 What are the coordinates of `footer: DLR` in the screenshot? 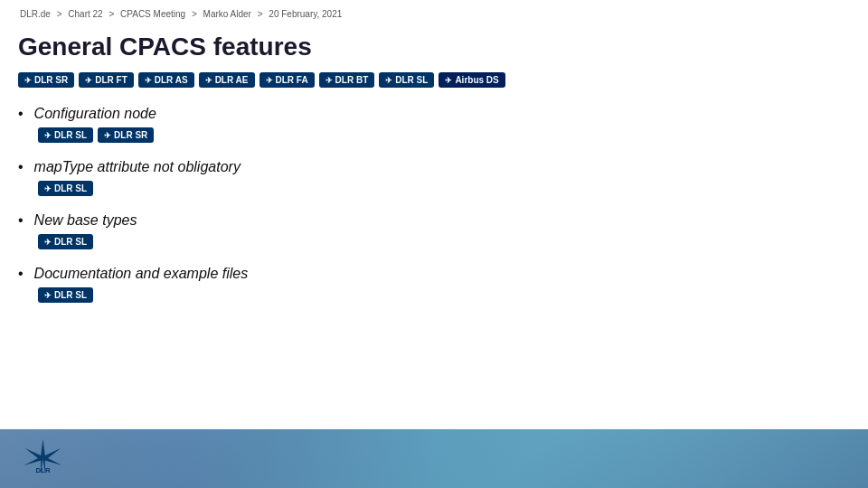 It's located at (434, 459).